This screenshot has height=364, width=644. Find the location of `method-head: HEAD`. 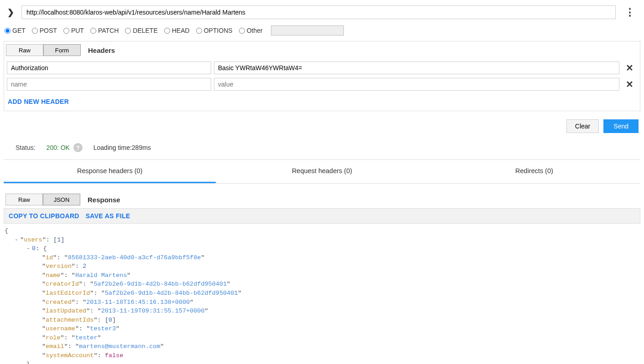

method-head: HEAD is located at coordinates (177, 31).